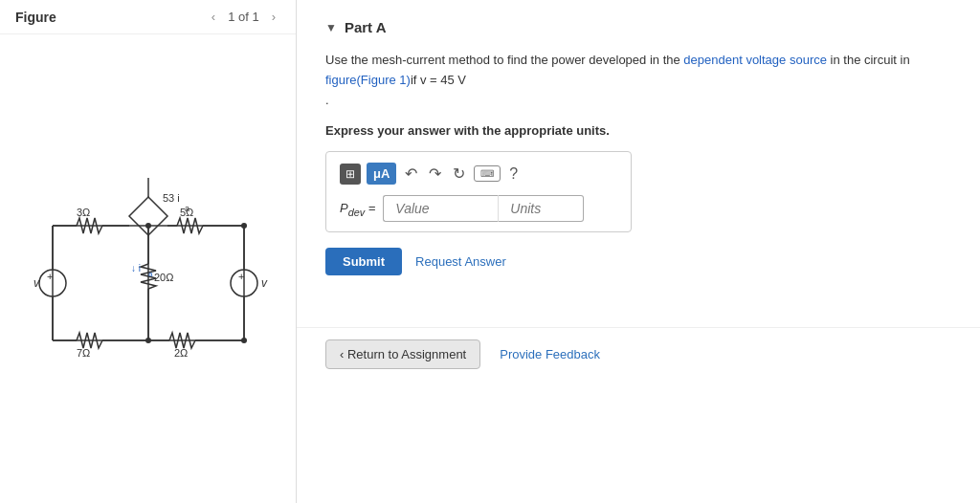  Describe the element at coordinates (638, 354) in the screenshot. I see `bottom-bar: ‹ Return to Assignment Provide Feedback` at that location.